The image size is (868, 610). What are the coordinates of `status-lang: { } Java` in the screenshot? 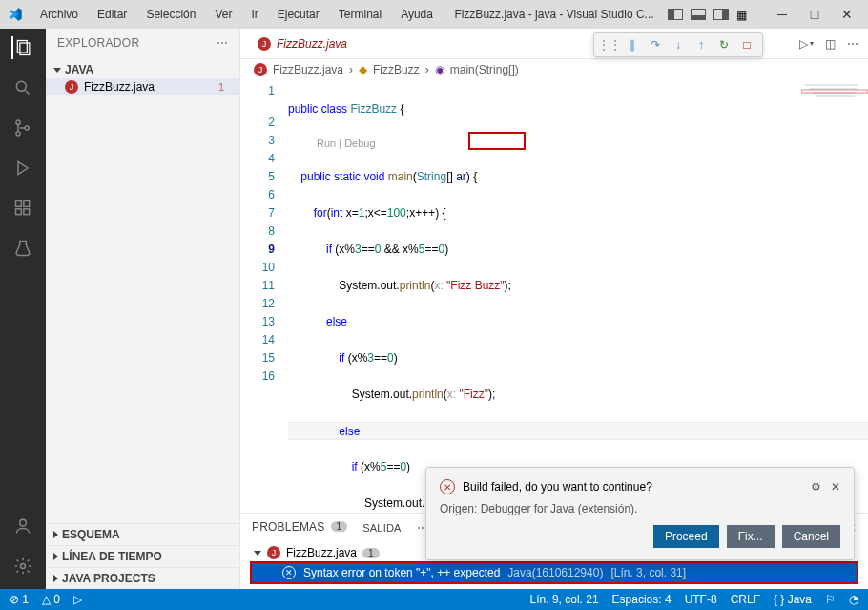 It's located at (793, 599).